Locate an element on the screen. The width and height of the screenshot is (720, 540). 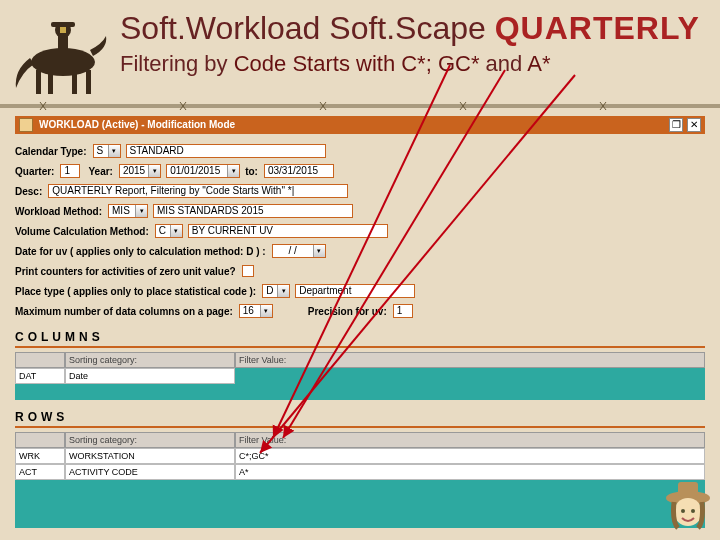
horse-rider-icon is located at coordinates (63, 50).